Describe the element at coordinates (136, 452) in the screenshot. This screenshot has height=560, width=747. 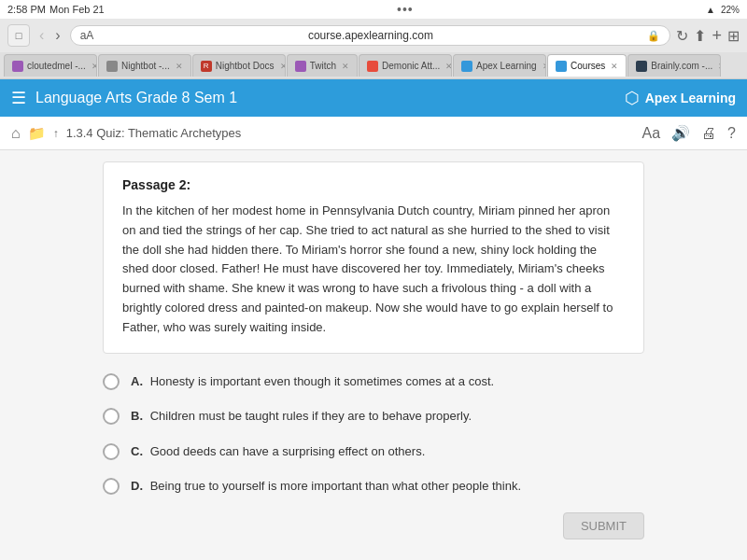
I see `answer-letter-c: C.` at that location.